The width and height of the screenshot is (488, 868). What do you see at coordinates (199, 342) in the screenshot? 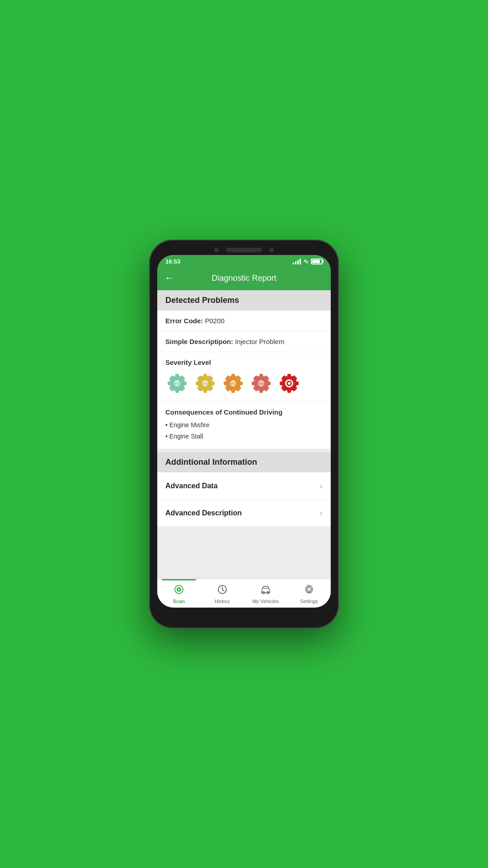
I see `simple-desc-label: Simple Descriptipon:` at bounding box center [199, 342].